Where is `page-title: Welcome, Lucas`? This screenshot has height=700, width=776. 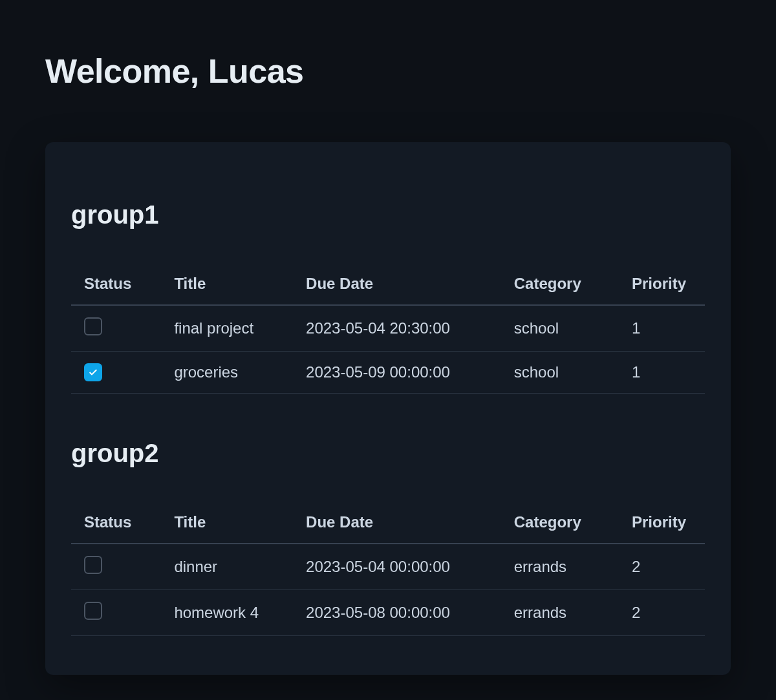
page-title: Welcome, Lucas is located at coordinates (388, 45).